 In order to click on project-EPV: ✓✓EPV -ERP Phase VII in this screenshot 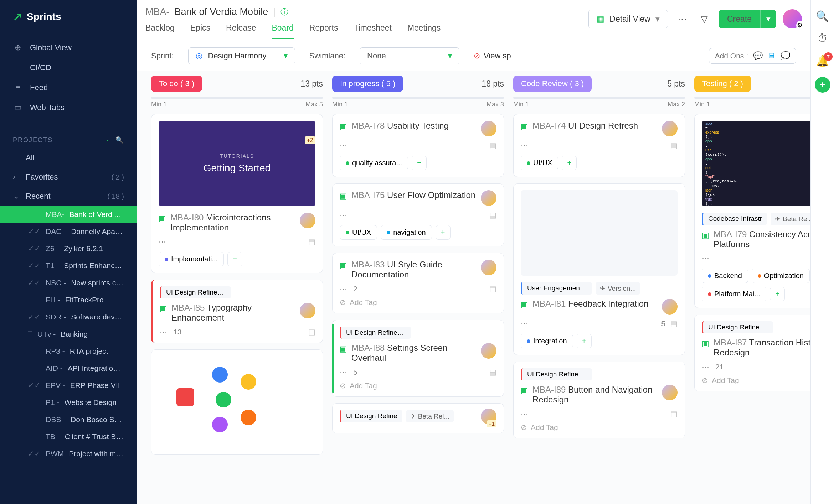, I will do `click(68, 385)`.